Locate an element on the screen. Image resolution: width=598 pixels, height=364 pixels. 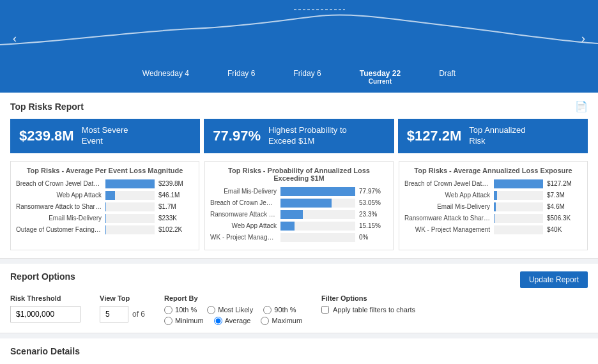
filter-options-group: Filter Options Apply table filters to ch… is located at coordinates (368, 304).